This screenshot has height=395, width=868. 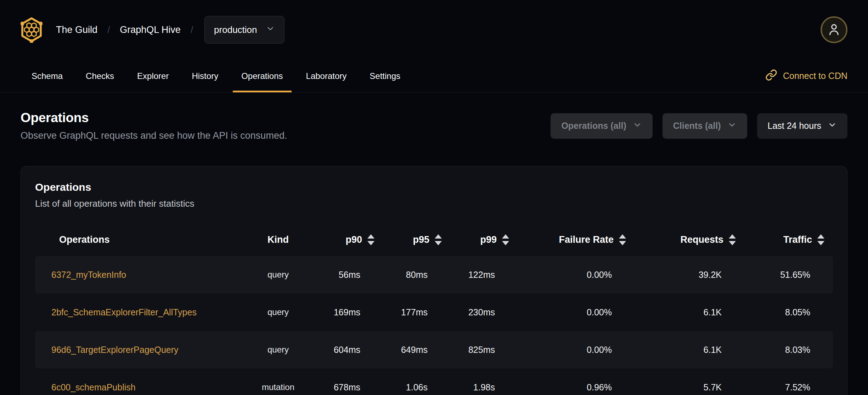 What do you see at coordinates (434, 350) in the screenshot?
I see `table-row: 96d6_TargetExplorerPageQuery query 604ms…` at bounding box center [434, 350].